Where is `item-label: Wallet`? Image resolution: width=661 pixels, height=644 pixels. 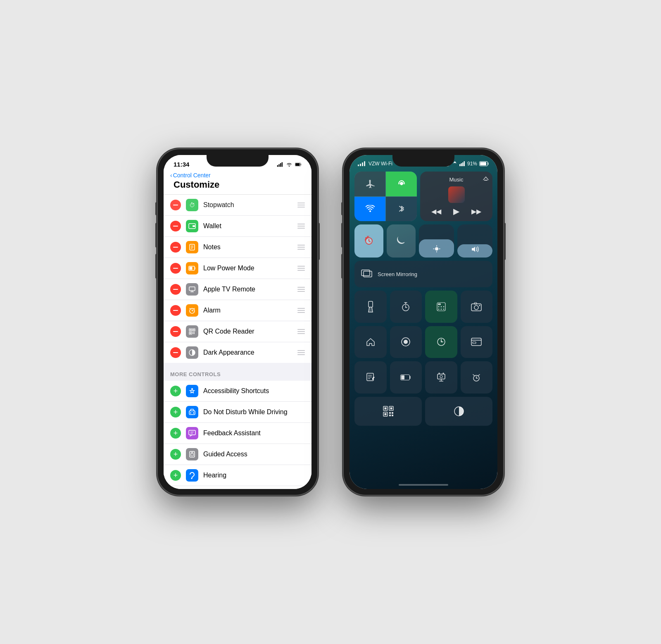
item-label: Wallet is located at coordinates (249, 226).